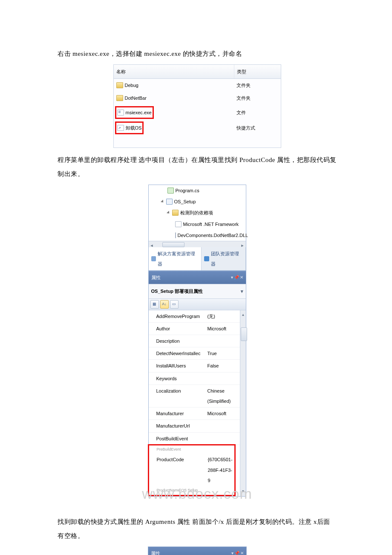  I want to click on file-list-header: 名称 类型, so click(197, 72).